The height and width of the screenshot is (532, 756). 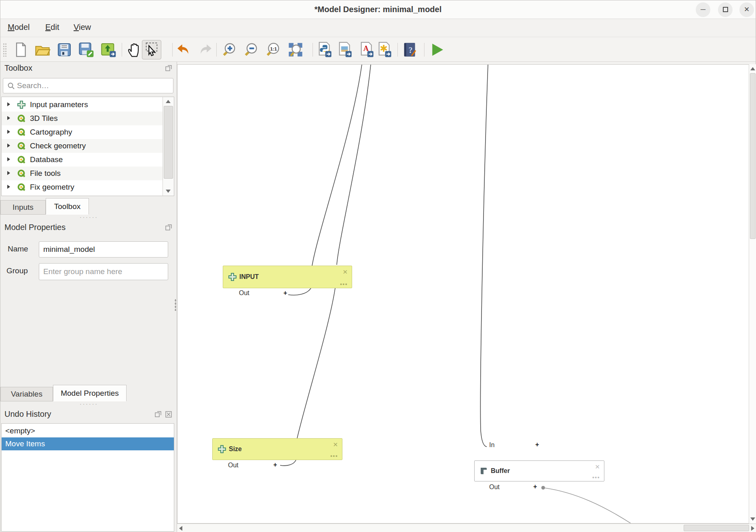 What do you see at coordinates (88, 444) in the screenshot?
I see `undo-item-move-items: Move Items` at bounding box center [88, 444].